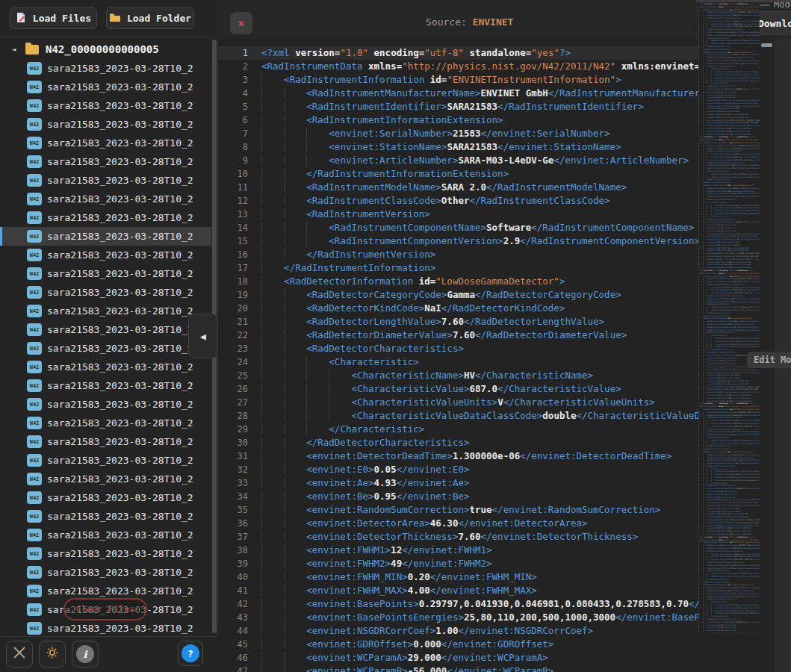 The height and width of the screenshot is (672, 791). Describe the element at coordinates (54, 18) in the screenshot. I see `load-files-button: Load Files` at that location.